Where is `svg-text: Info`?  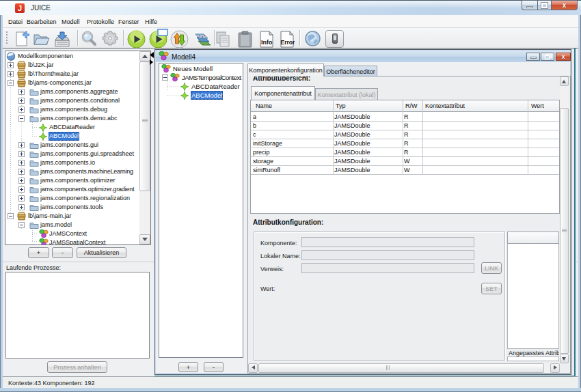 svg-text: Info is located at coordinates (267, 42).